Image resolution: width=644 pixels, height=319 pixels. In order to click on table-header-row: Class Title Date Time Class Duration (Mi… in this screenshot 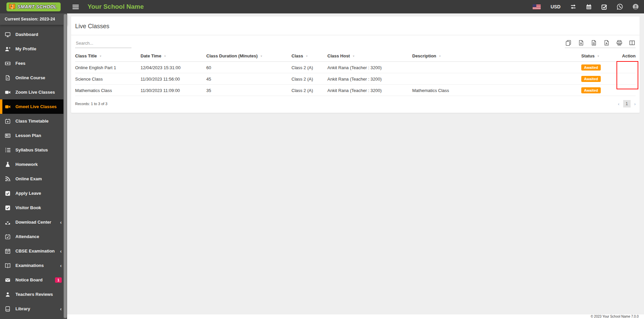, I will do `click(356, 56)`.